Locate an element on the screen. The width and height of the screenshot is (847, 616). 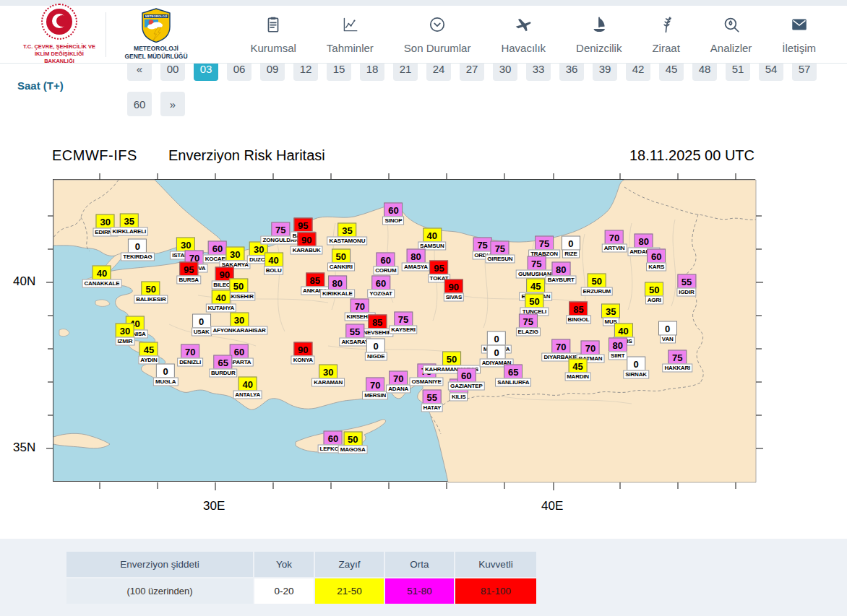
city-marker-rize: 0RIZE is located at coordinates (571, 247).